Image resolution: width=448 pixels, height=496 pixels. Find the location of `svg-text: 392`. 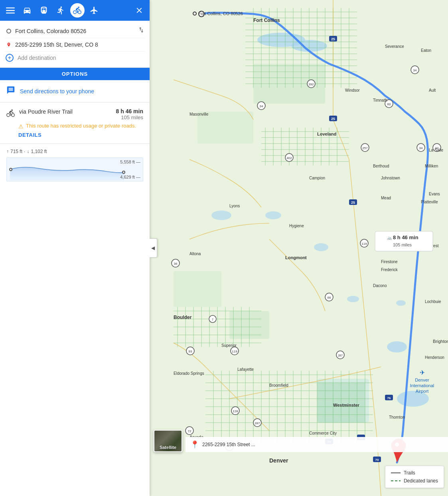

svg-text: 392 is located at coordinates (311, 85).